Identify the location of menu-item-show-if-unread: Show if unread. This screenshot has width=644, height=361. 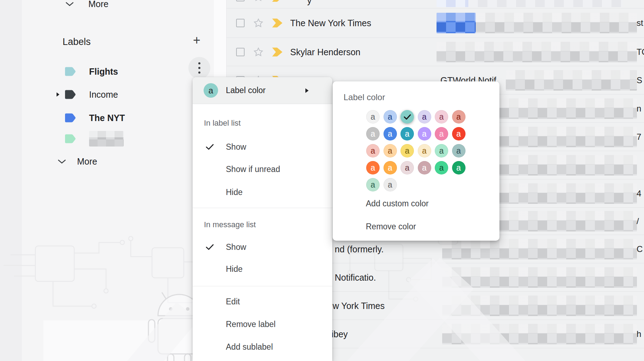
(253, 169).